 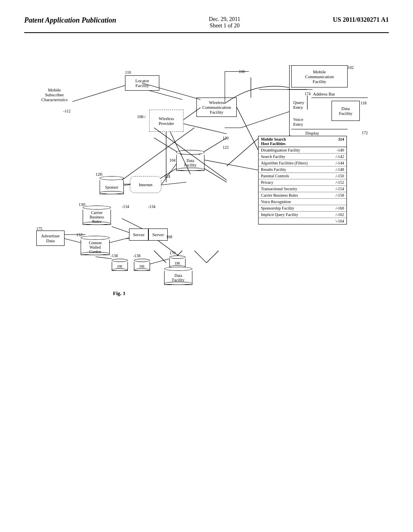 What do you see at coordinates (273, 169) in the screenshot?
I see `results-label: Results Facility` at bounding box center [273, 169].